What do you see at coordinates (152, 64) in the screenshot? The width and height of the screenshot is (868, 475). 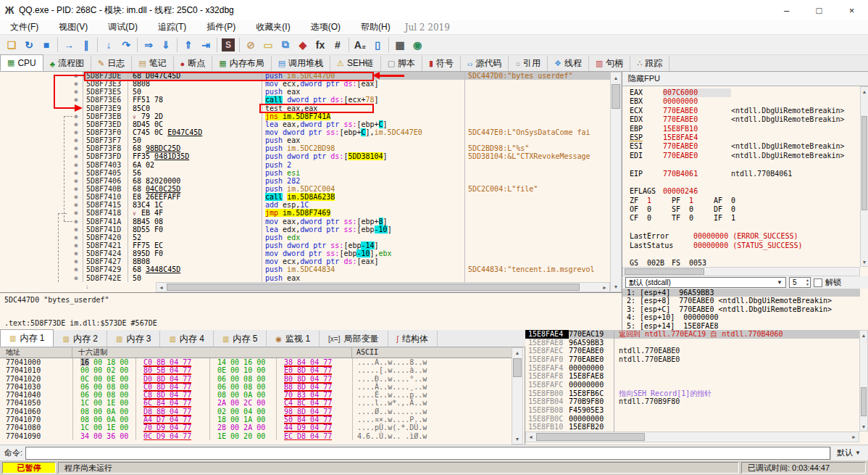 I see `tab-笔记: ▤笔记` at bounding box center [152, 64].